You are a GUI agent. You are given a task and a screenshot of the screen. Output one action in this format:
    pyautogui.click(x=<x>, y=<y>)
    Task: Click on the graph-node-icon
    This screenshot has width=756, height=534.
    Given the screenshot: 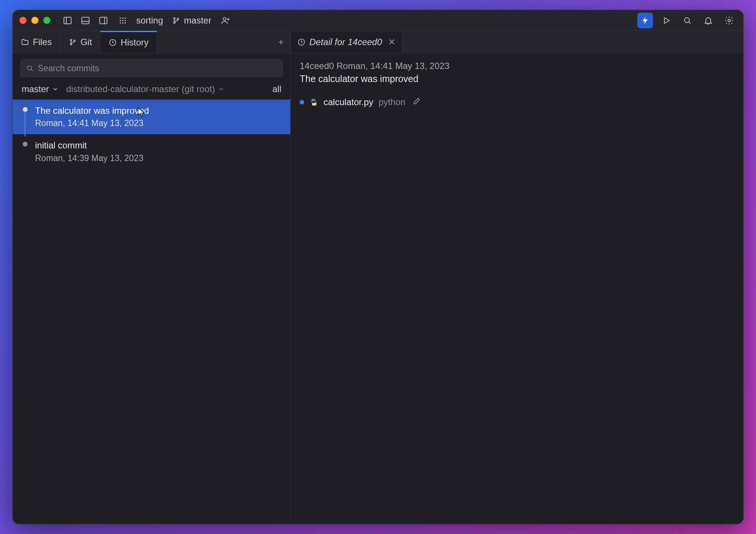 What is the action you would take?
    pyautogui.click(x=25, y=144)
    